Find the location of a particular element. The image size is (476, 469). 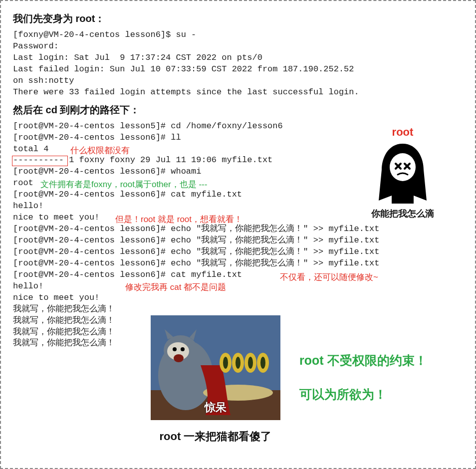

tom-image: 惊呆 is located at coordinates (216, 368).